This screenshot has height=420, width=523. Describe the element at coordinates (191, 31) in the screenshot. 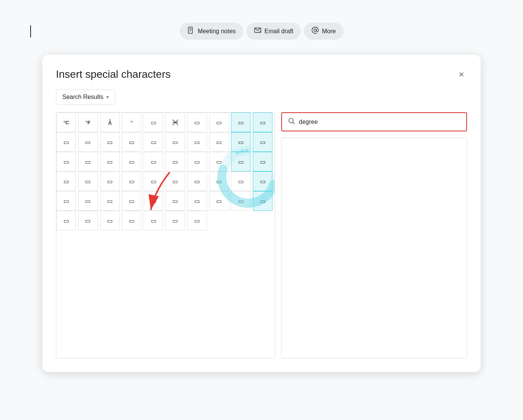

I see `document-icon` at that location.